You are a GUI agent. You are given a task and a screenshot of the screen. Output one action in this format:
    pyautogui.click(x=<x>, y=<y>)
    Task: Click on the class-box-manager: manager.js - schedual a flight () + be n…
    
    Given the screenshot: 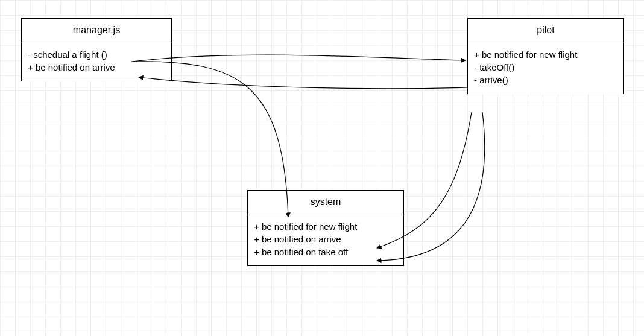 What is the action you would take?
    pyautogui.click(x=96, y=49)
    